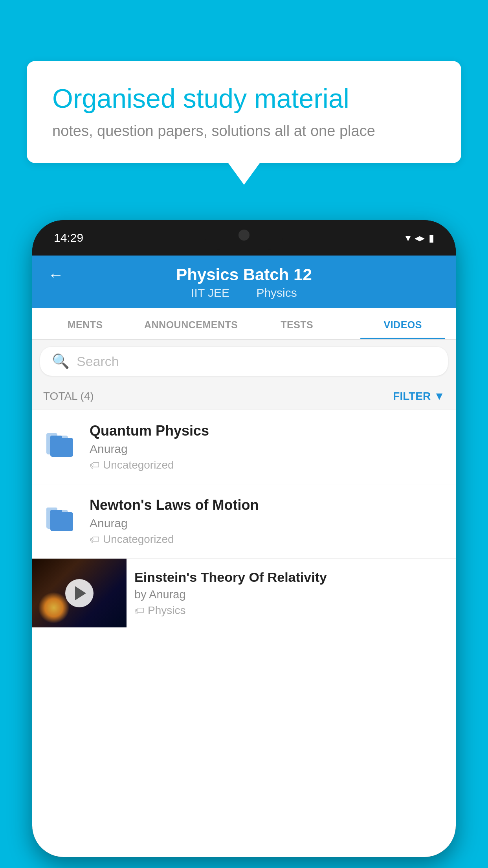 The width and height of the screenshot is (488, 868). What do you see at coordinates (85, 324) in the screenshot?
I see `tab-ments: MENTS` at bounding box center [85, 324].